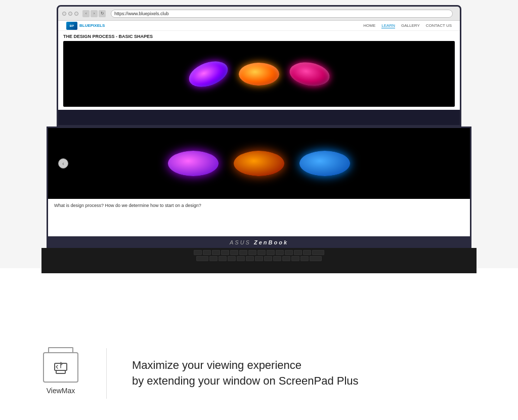 Image resolution: width=518 pixels, height=420 pixels. Describe the element at coordinates (72, 26) in the screenshot. I see `logo-icon: BP` at that location.